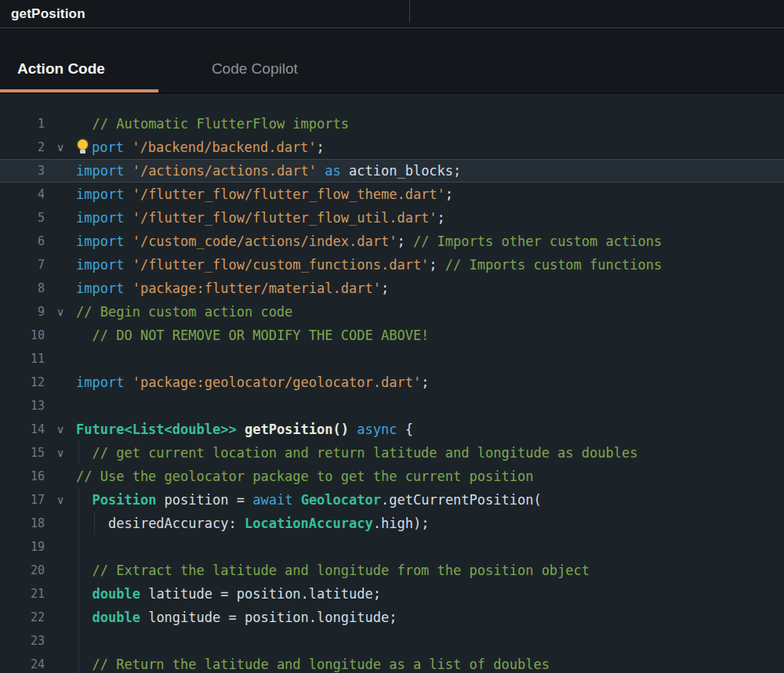  What do you see at coordinates (124, 500) in the screenshot?
I see `code-token: Position` at bounding box center [124, 500].